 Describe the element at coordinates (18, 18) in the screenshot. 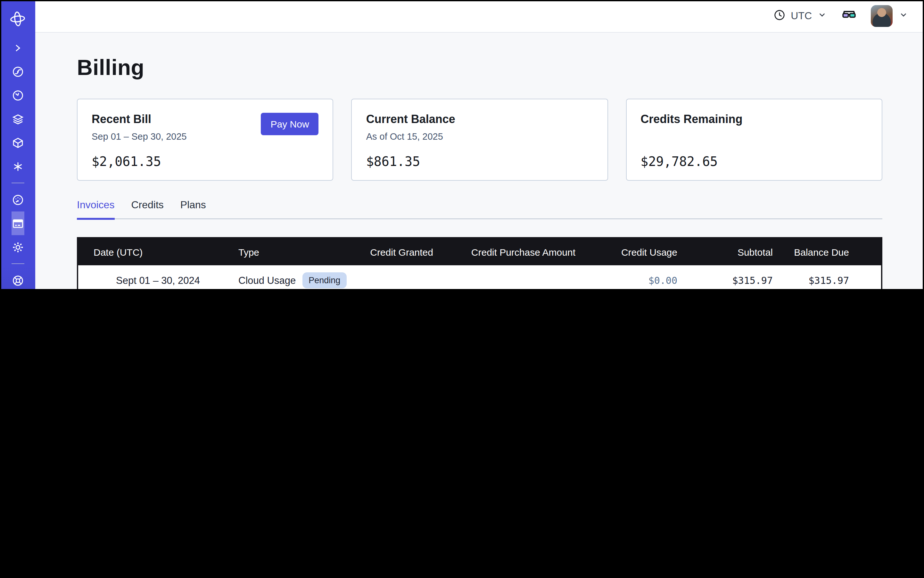

I see `sidebar-logo` at that location.